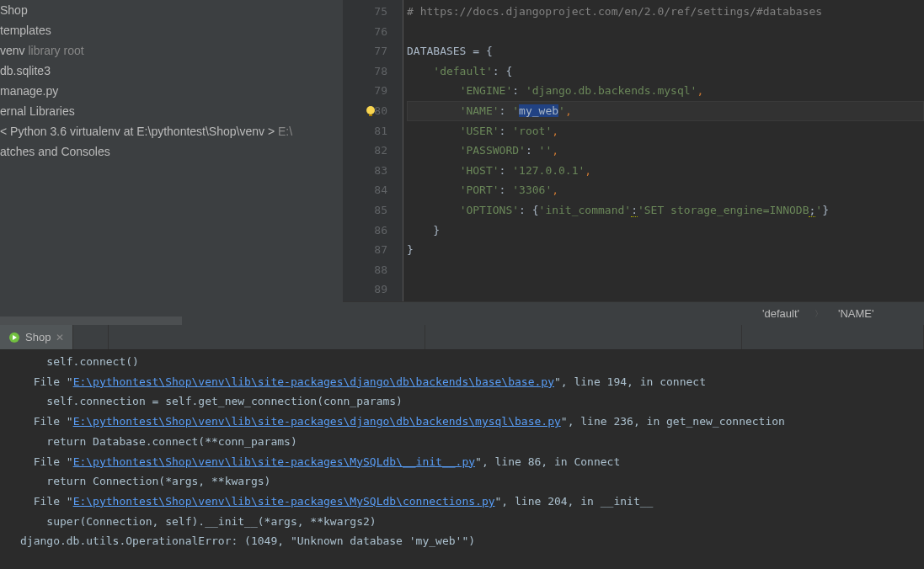 This screenshot has width=924, height=569. What do you see at coordinates (366, 32) in the screenshot?
I see `line-number: 76` at bounding box center [366, 32].